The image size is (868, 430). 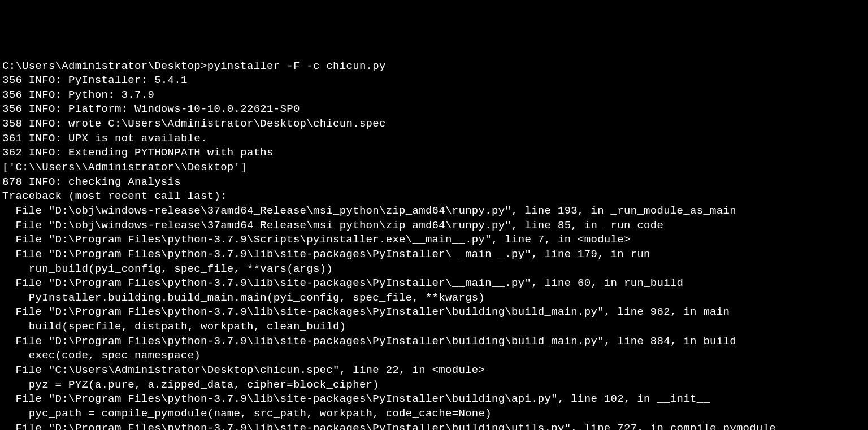 What do you see at coordinates (78, 95) in the screenshot?
I see `terminal-line: 356 INFO: Python: 3.7.9` at bounding box center [78, 95].